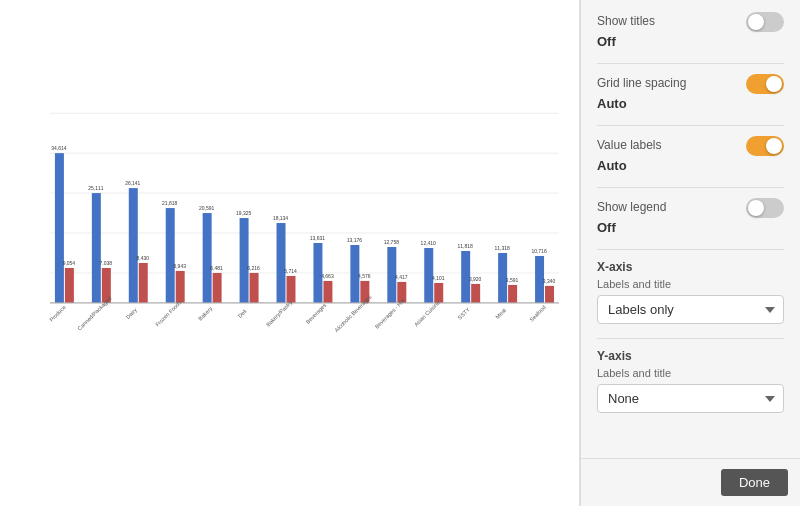  Describe the element at coordinates (500, 314) in the screenshot. I see `svg-text: Meat` at that location.